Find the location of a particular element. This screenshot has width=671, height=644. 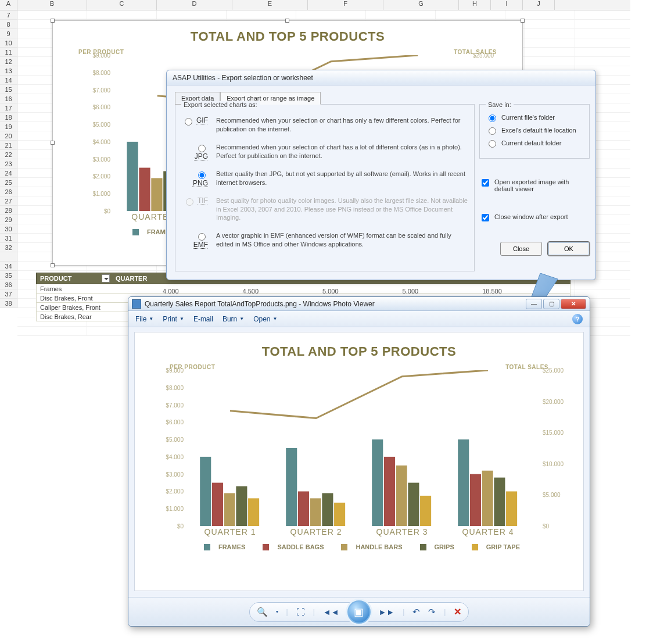

total-line is located at coordinates (359, 394).